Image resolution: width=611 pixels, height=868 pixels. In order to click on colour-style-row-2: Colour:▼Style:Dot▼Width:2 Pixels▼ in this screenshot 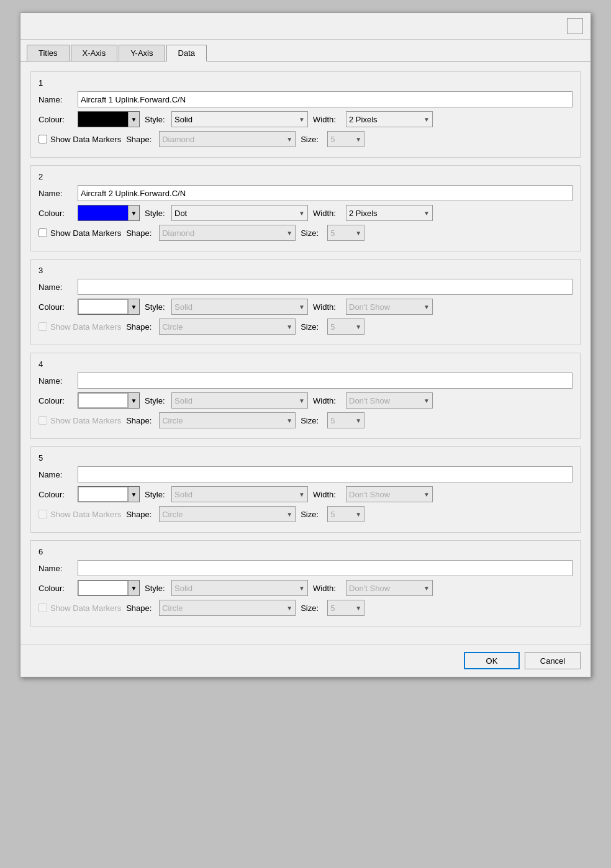, I will do `click(306, 213)`.